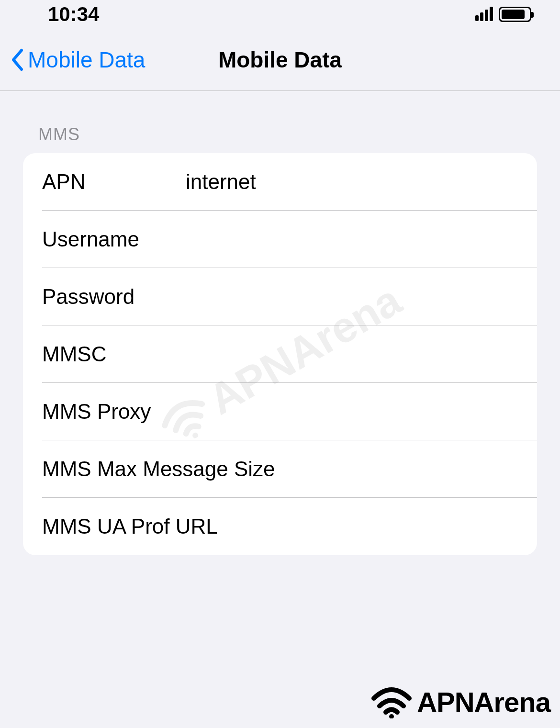  What do you see at coordinates (280, 469) in the screenshot?
I see `label-mms-max-size: MMS Max Message Size` at bounding box center [280, 469].